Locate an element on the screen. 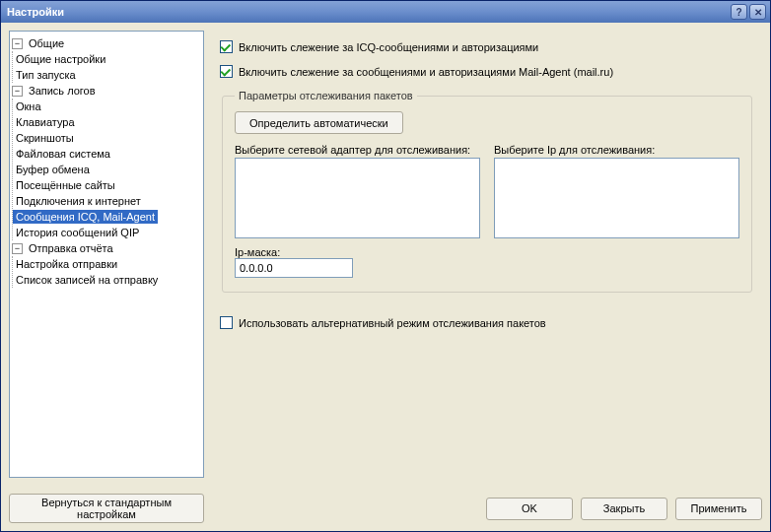 The width and height of the screenshot is (771, 532). tree-node-screenshots: Скриншоты is located at coordinates (45, 138).